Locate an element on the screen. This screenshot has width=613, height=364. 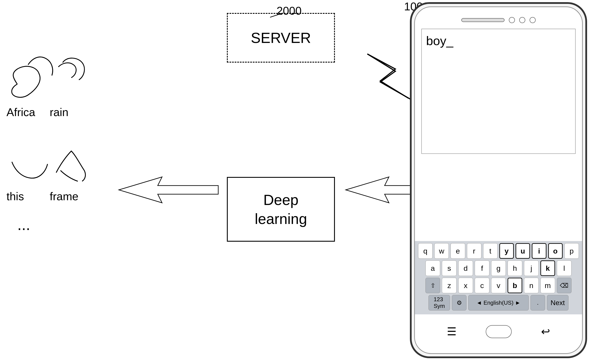
nav-menu-icon: ☰ is located at coordinates (452, 332).